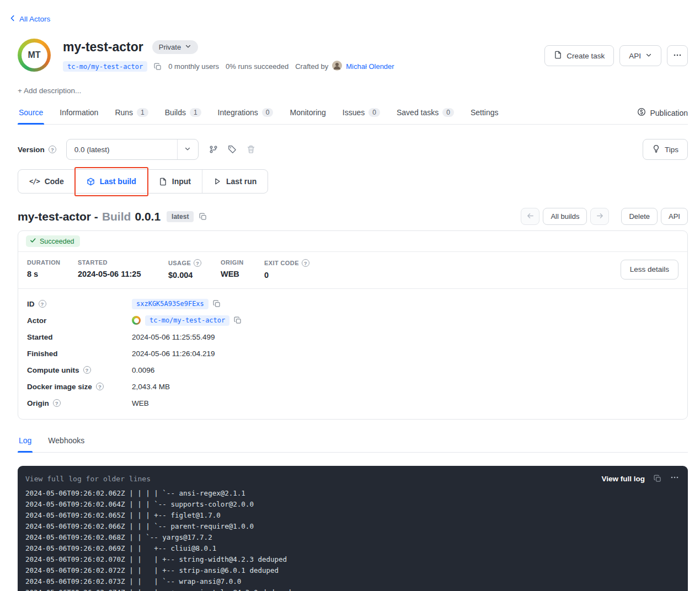  Describe the element at coordinates (123, 262) in the screenshot. I see `stat-label: STARTED` at that location.